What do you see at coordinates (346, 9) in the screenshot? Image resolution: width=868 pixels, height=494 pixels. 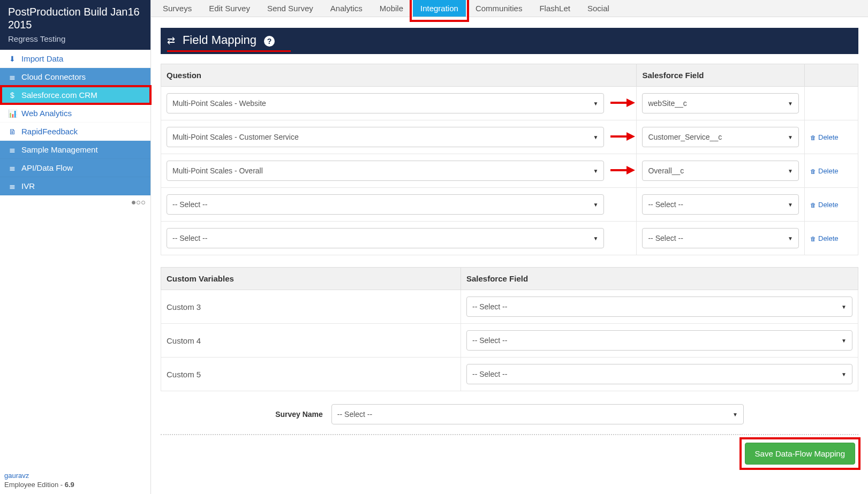 I see `tab-analytics: Analytics` at bounding box center [346, 9].